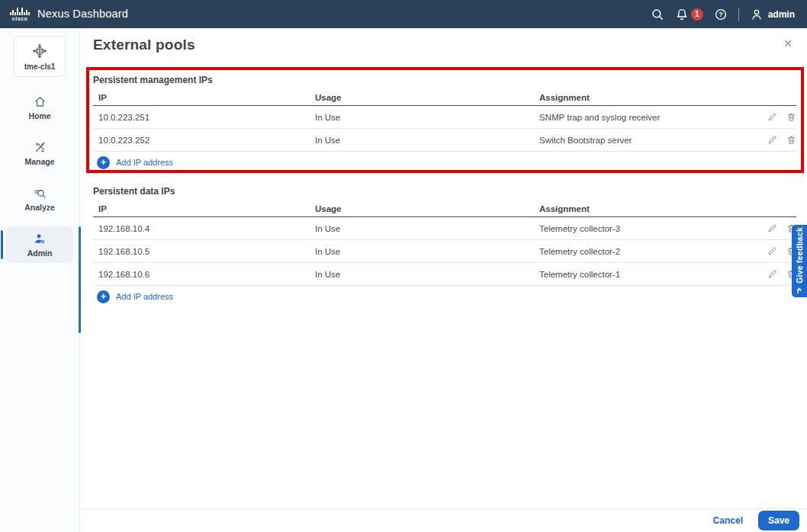 Image resolution: width=807 pixels, height=532 pixels. Describe the element at coordinates (445, 274) in the screenshot. I see `table-row: 192.168.10.6 In Use Telemetry collector-…` at that location.